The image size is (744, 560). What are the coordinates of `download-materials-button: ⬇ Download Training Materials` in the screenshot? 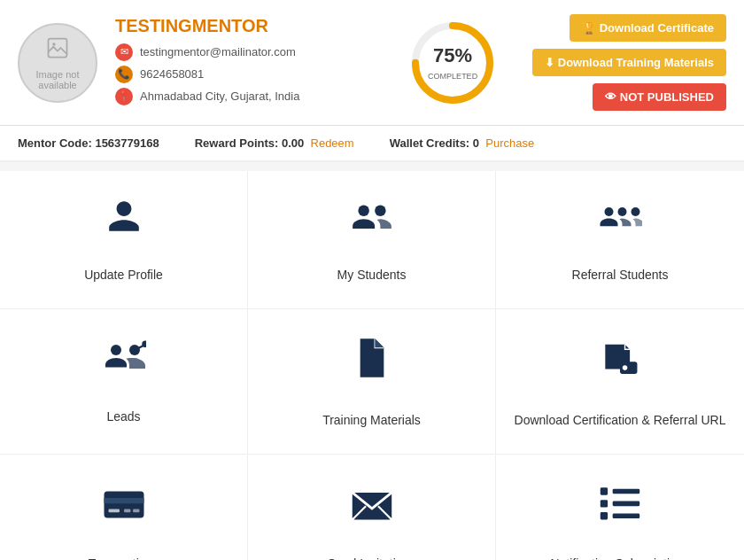 It's located at (629, 62).